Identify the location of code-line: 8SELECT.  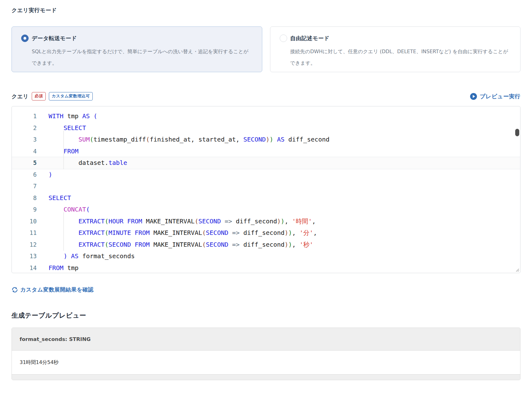
(266, 198).